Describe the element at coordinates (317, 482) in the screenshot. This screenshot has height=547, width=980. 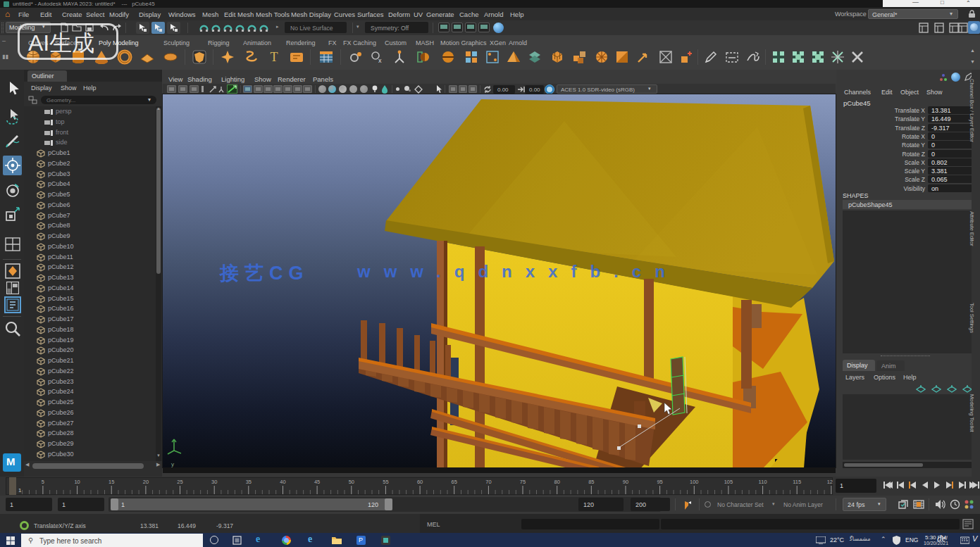
I see `svg-text: 45` at that location.